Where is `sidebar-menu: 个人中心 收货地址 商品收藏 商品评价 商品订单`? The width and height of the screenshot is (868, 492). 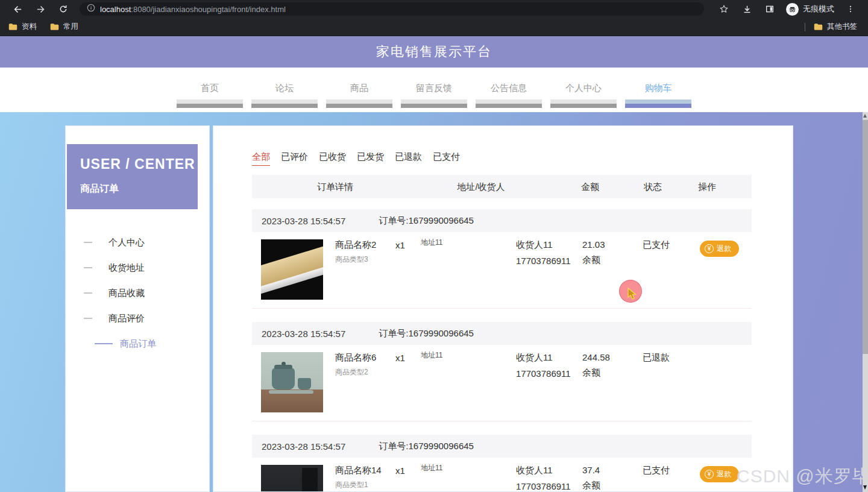 sidebar-menu: 个人中心 收货地址 商品收藏 商品评价 商品订单 is located at coordinates (137, 293).